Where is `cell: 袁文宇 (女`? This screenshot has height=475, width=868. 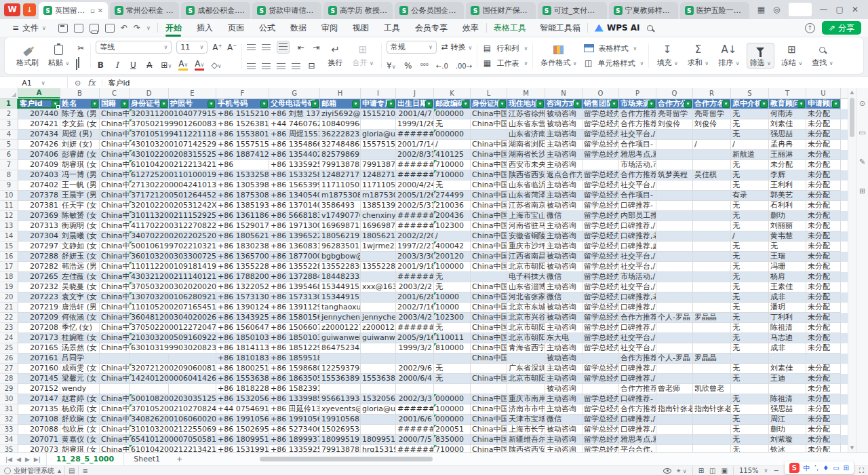 cell: 袁文宇 (女 is located at coordinates (80, 297).